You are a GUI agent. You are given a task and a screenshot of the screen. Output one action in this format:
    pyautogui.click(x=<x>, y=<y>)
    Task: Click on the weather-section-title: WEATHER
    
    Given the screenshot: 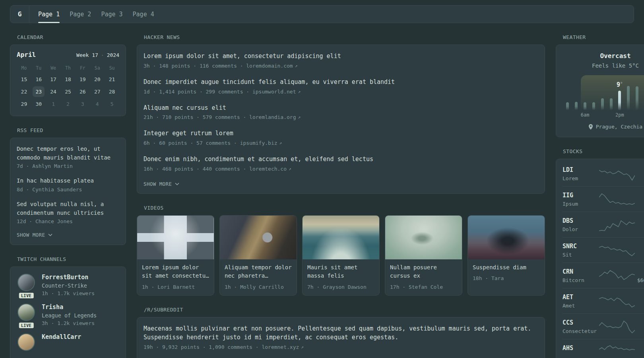 What is the action you would take?
    pyautogui.click(x=600, y=37)
    